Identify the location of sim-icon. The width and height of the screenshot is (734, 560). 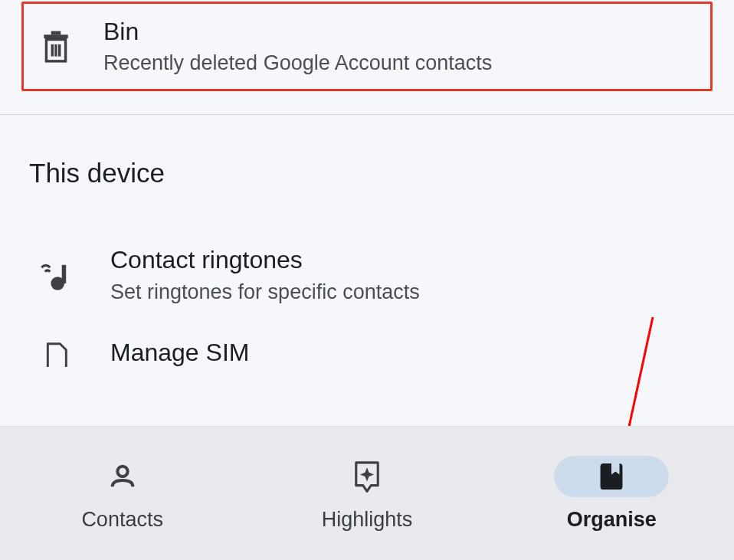
(56, 352).